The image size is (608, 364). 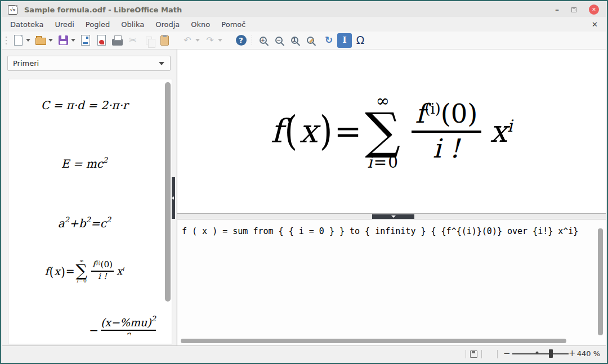 What do you see at coordinates (41, 41) in the screenshot?
I see `open-button` at bounding box center [41, 41].